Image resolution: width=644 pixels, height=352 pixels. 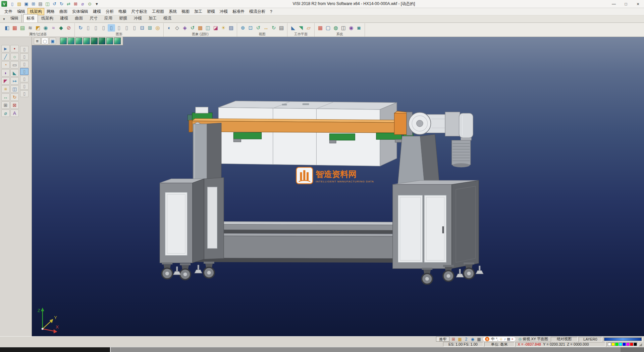 I want to click on menu-standard-parts: 标准件, so click(x=238, y=11).